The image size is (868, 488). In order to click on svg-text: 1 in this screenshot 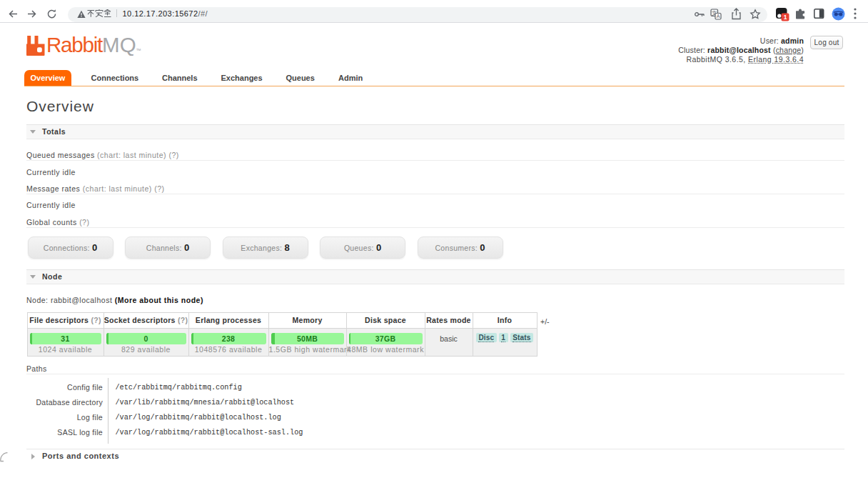, I will do `click(785, 17)`.